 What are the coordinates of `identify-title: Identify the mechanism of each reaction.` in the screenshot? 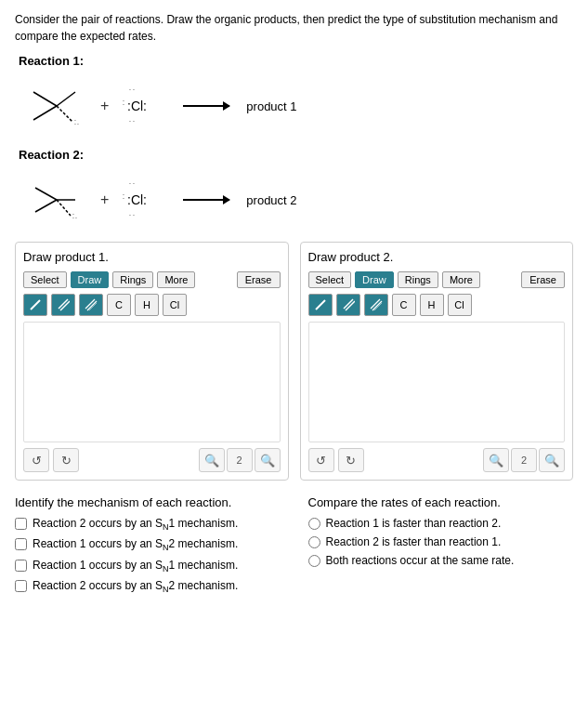 It's located at (148, 502).